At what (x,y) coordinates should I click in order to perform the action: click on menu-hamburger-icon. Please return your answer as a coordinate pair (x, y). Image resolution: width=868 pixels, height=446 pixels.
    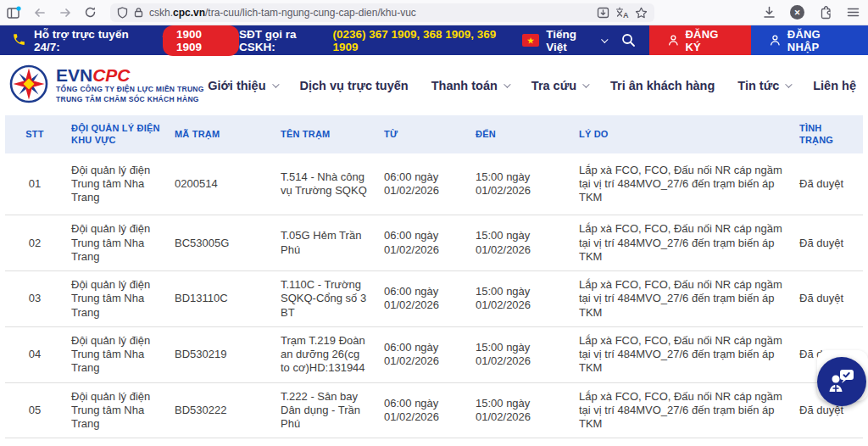
    Looking at the image, I should click on (853, 12).